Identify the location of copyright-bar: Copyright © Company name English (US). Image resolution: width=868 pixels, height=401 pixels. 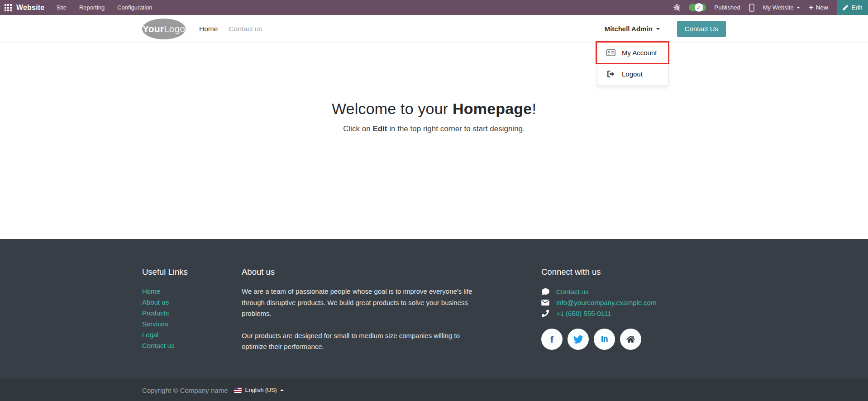
(434, 390).